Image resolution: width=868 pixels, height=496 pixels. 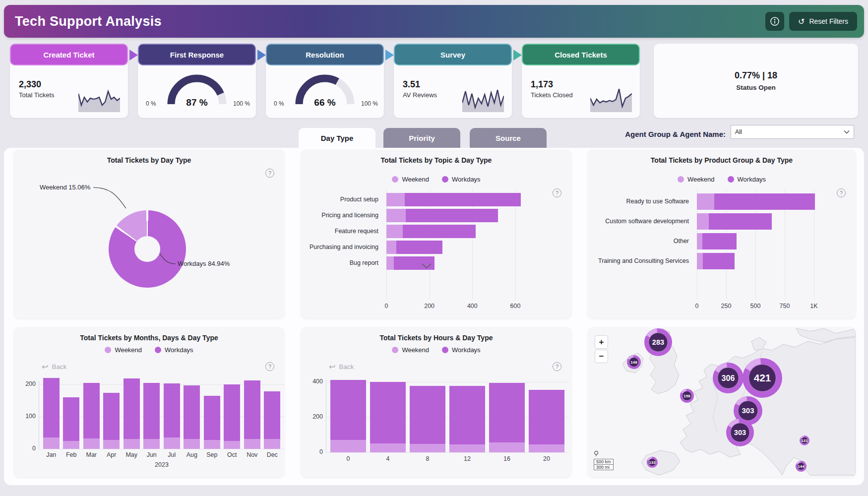 What do you see at coordinates (601, 356) in the screenshot?
I see `map-zoom-out-button: −` at bounding box center [601, 356].